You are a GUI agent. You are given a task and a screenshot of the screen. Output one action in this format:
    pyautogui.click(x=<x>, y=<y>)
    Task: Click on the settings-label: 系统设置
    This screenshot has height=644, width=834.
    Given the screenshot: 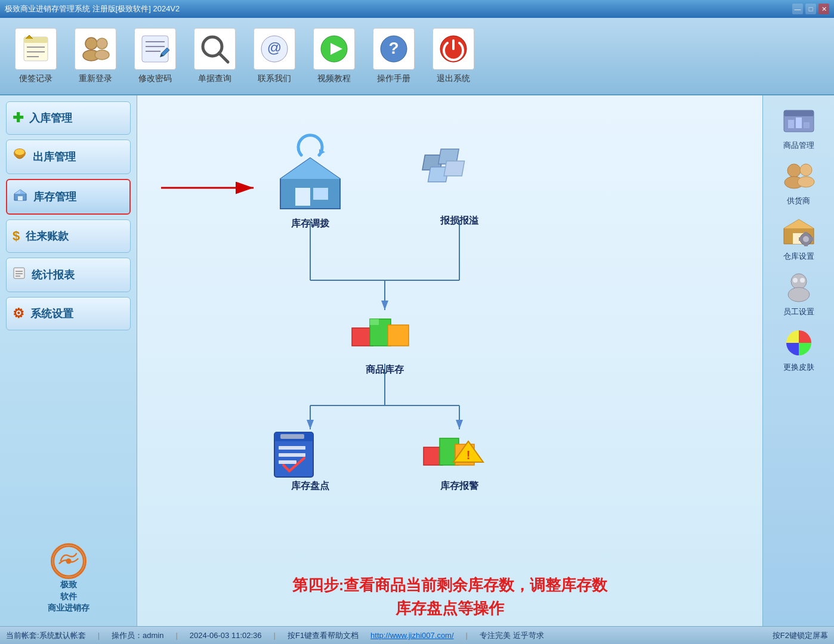 What is the action you would take?
    pyautogui.click(x=52, y=314)
    